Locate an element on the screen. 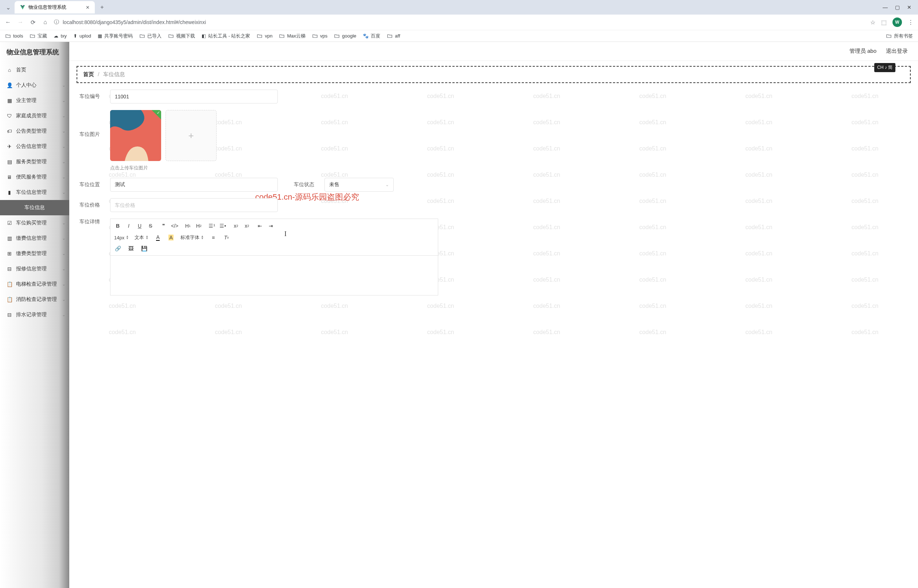  sidebar-item-车位信息管理: ▮车位信息管理⌄ is located at coordinates (34, 192).